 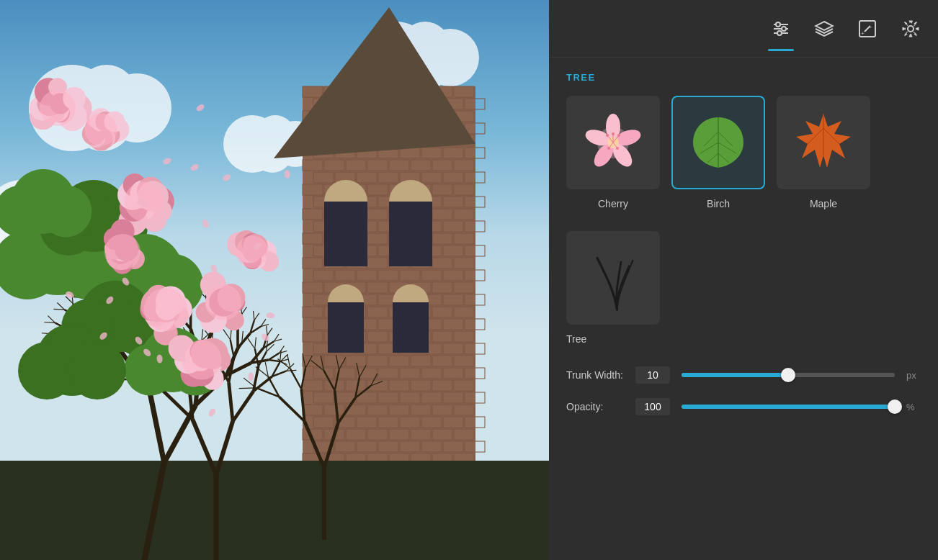 I want to click on trunk-width-slider, so click(x=788, y=375).